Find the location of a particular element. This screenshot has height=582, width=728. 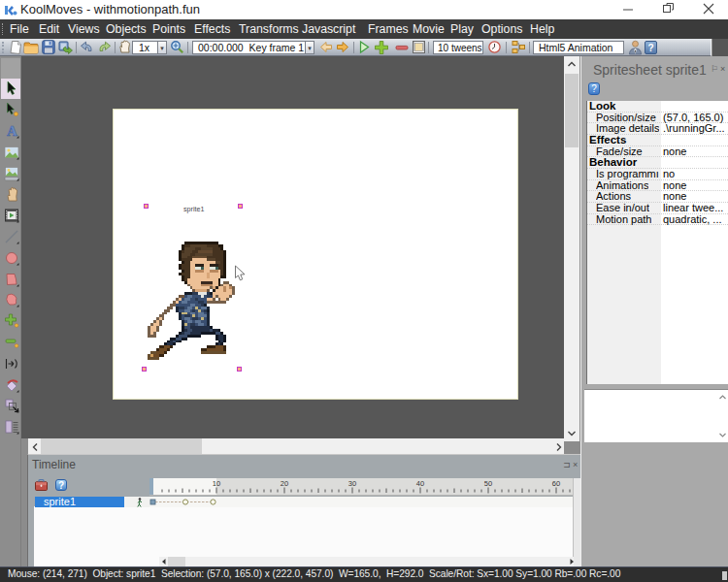

svg-text: 60 is located at coordinates (556, 483).